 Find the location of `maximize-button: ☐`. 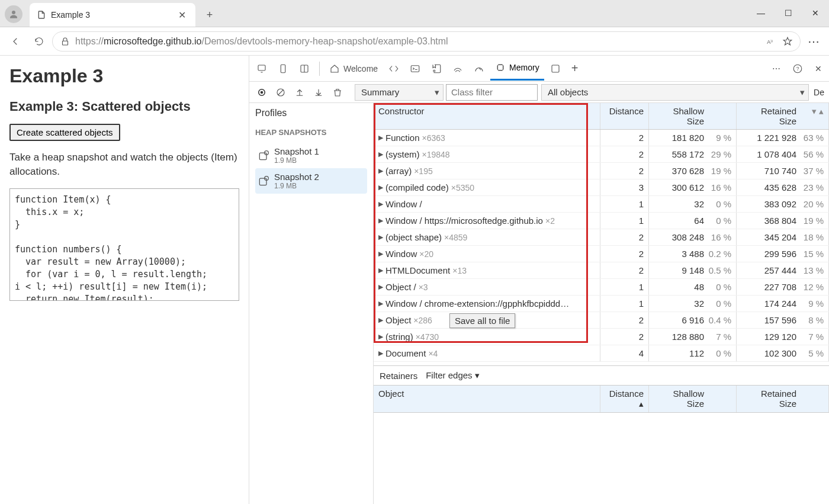

maximize-button: ☐ is located at coordinates (788, 13).